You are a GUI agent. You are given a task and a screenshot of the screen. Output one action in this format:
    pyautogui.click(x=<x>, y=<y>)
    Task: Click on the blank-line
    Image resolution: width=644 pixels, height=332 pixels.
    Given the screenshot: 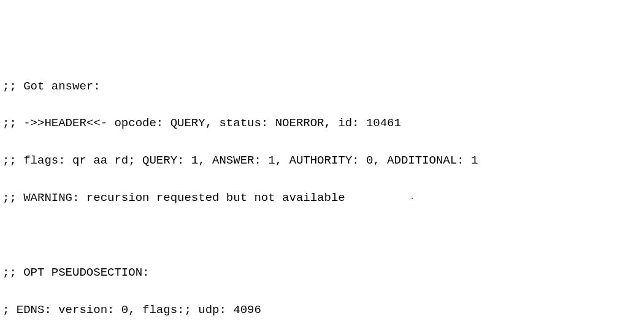 What is the action you would take?
    pyautogui.click(x=322, y=235)
    